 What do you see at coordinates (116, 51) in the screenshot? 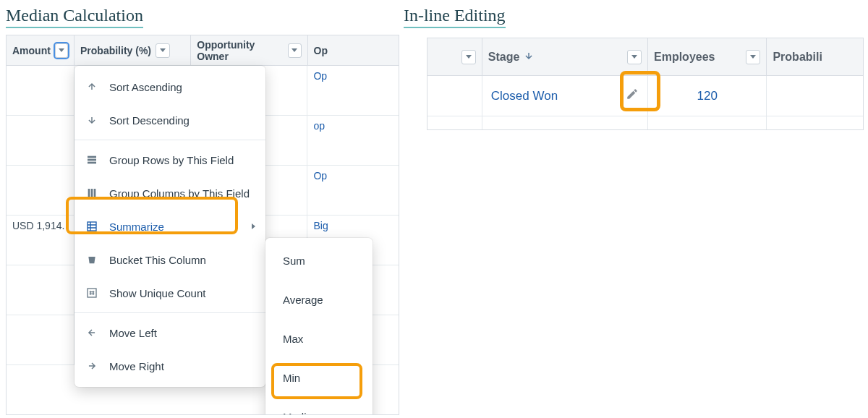
I see `col-label: Probability (%)` at bounding box center [116, 51].